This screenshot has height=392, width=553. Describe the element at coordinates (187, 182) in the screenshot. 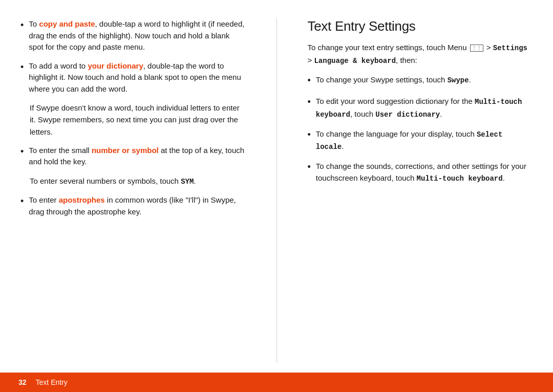

I see `sym-keyword: SYM` at that location.